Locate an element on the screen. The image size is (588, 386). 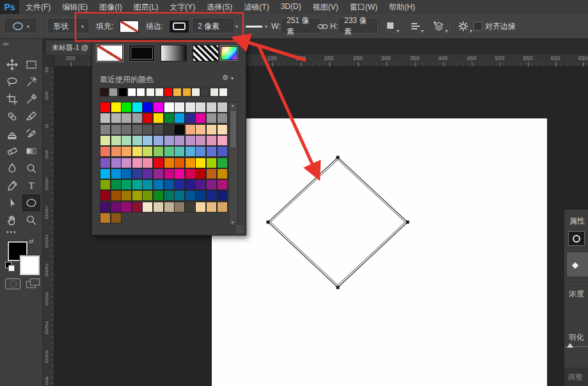
panel-resize-grip is located at coordinates (240, 229).